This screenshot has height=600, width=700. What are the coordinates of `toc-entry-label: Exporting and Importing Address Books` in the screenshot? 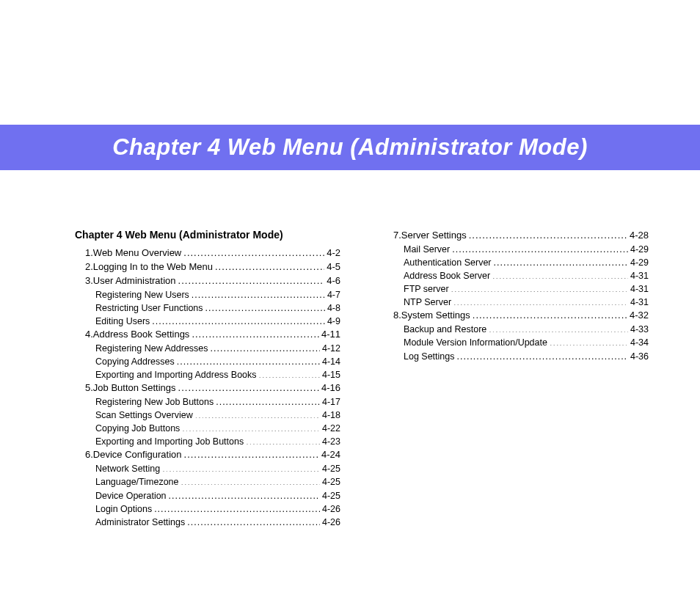 It's located at (176, 375).